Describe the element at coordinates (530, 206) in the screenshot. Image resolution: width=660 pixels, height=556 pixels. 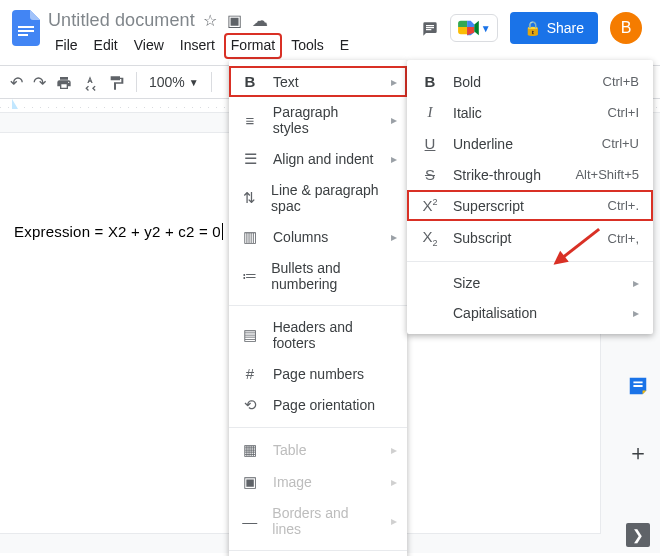
I see `text-superscript-item: X2 Superscript Ctrl+.` at that location.